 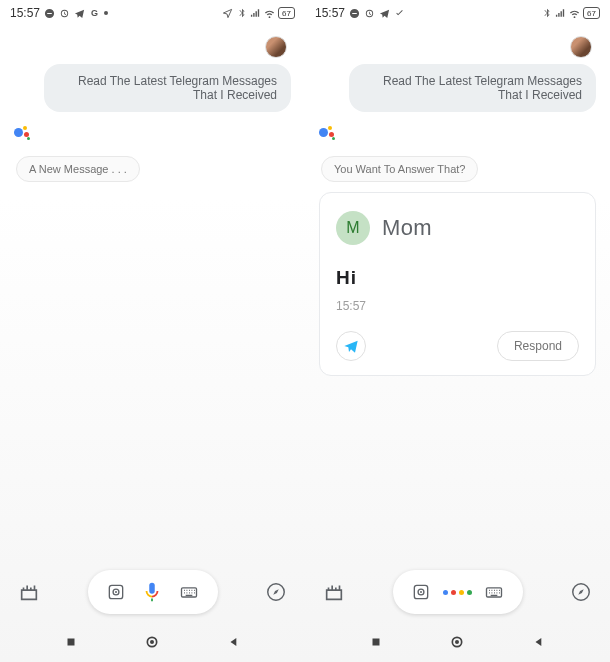 I want to click on message-card: M Mom Hi 15:57 Respond, so click(x=458, y=284).